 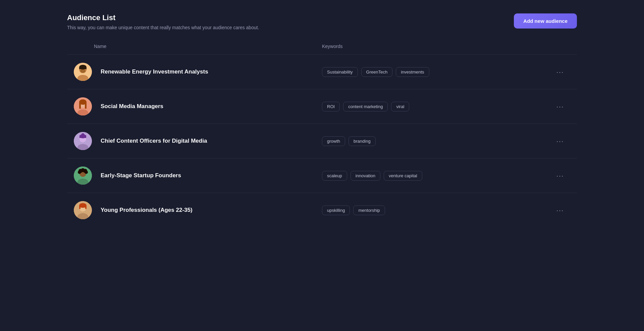 I want to click on header-left: Audience List This way, you can make uni…, so click(x=163, y=22).